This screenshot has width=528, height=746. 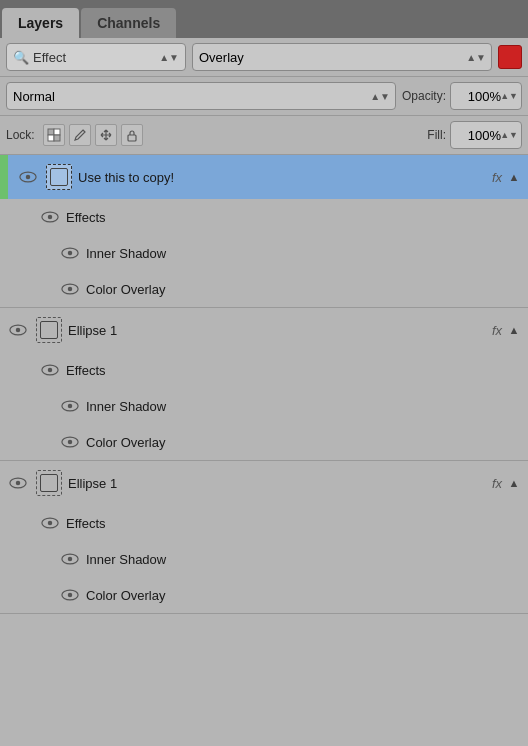 What do you see at coordinates (264, 330) in the screenshot?
I see `layer-row-2: Ellipse 1fx▲` at bounding box center [264, 330].